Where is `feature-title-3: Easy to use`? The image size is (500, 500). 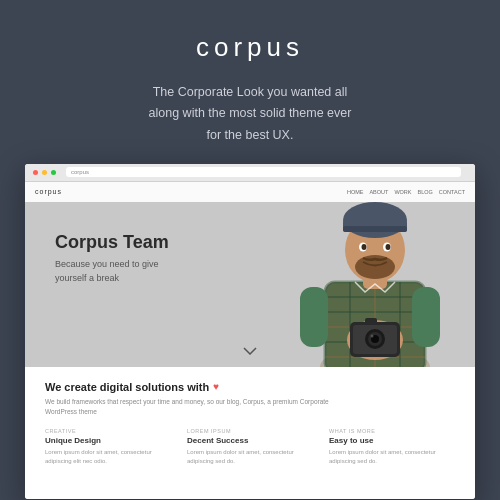
feature-title-3: Easy to use is located at coordinates (392, 440).